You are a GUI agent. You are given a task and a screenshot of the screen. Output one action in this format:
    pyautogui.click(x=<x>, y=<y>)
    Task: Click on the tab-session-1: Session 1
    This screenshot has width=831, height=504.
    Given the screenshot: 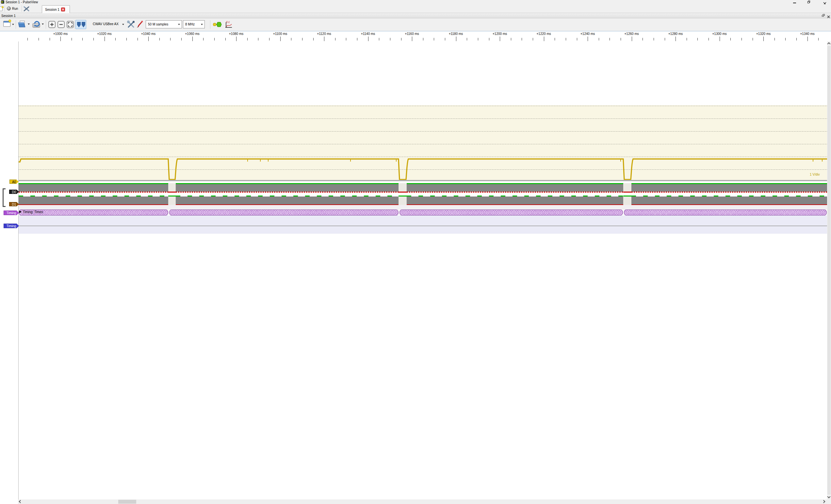 What is the action you would take?
    pyautogui.click(x=56, y=9)
    